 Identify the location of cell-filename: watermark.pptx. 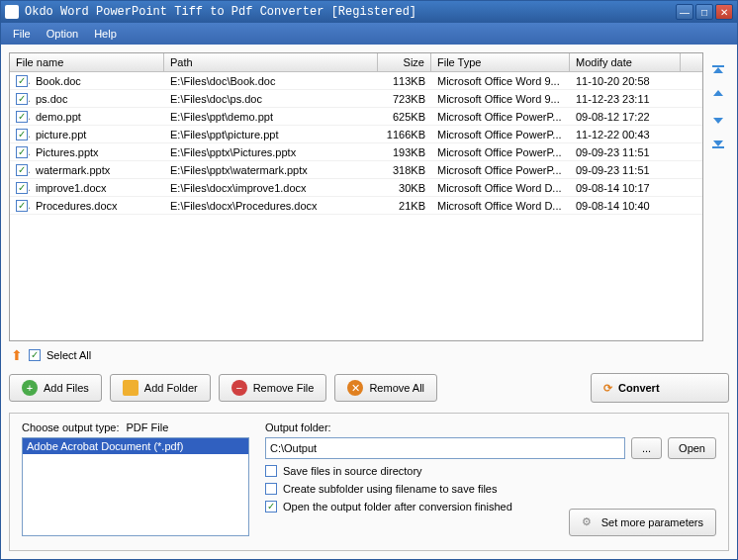
(97, 170).